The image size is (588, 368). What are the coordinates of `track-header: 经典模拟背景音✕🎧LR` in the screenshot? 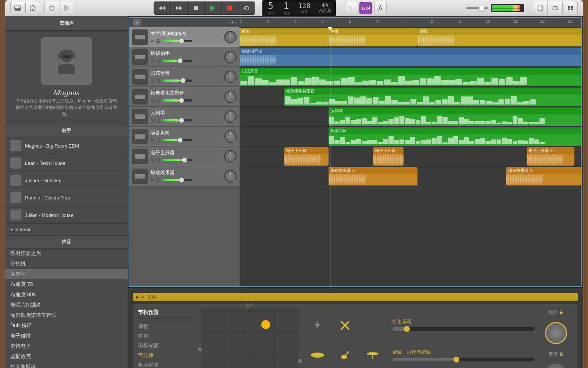 It's located at (184, 97).